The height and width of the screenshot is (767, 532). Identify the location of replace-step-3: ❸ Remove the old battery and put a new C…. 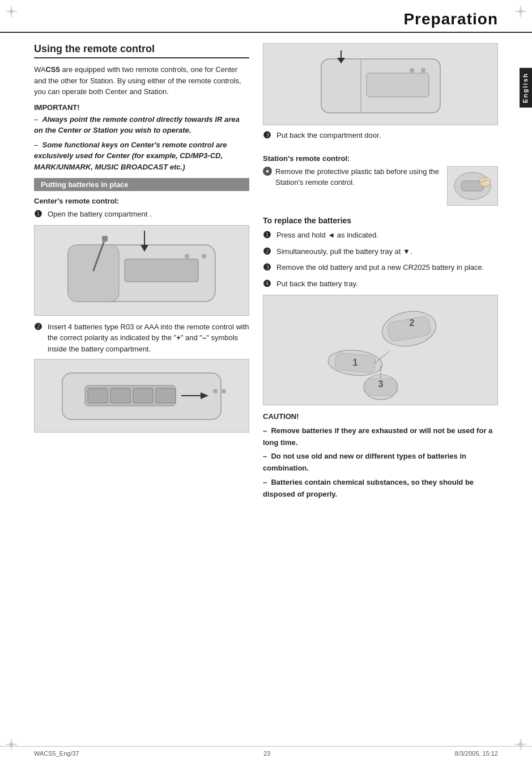
(381, 268).